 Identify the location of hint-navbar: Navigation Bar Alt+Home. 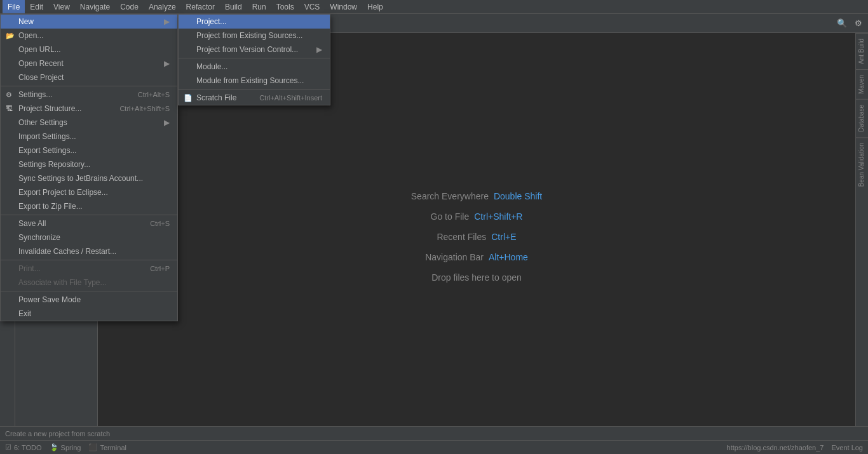
(477, 257).